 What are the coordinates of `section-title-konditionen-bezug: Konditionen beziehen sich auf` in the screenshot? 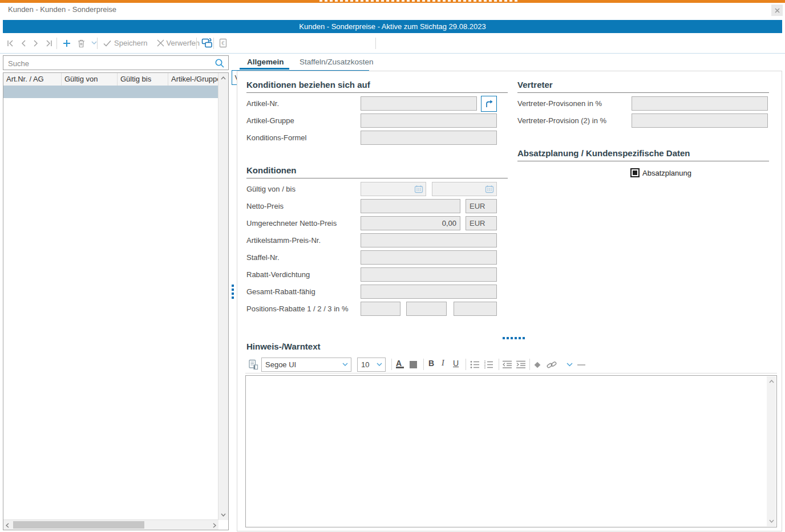 It's located at (377, 87).